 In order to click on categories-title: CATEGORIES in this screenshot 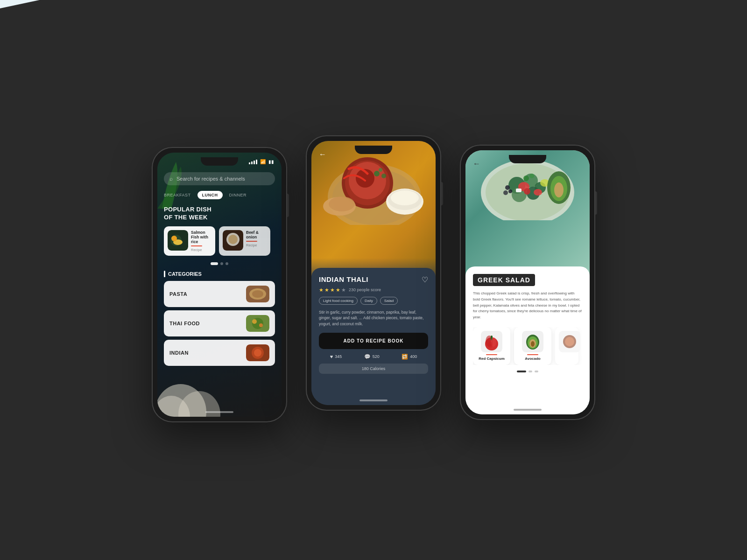, I will do `click(219, 274)`.